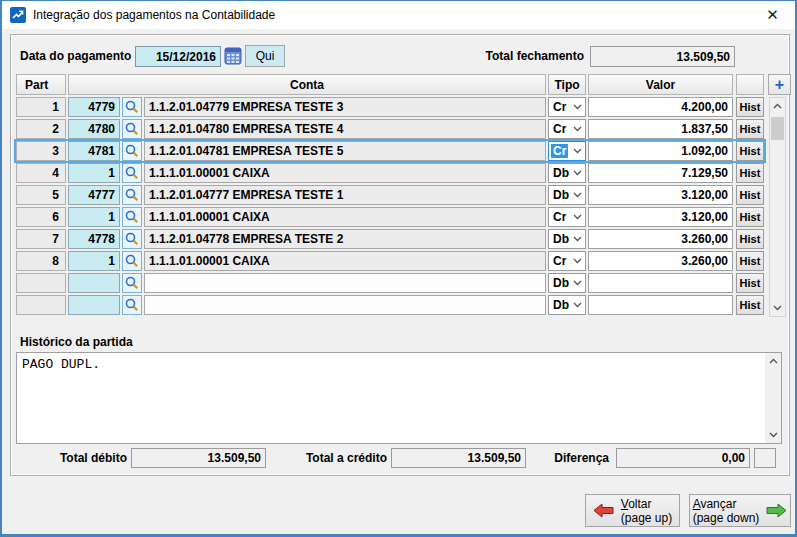  Describe the element at coordinates (660, 151) in the screenshot. I see `value-field: 1.092,00` at that location.